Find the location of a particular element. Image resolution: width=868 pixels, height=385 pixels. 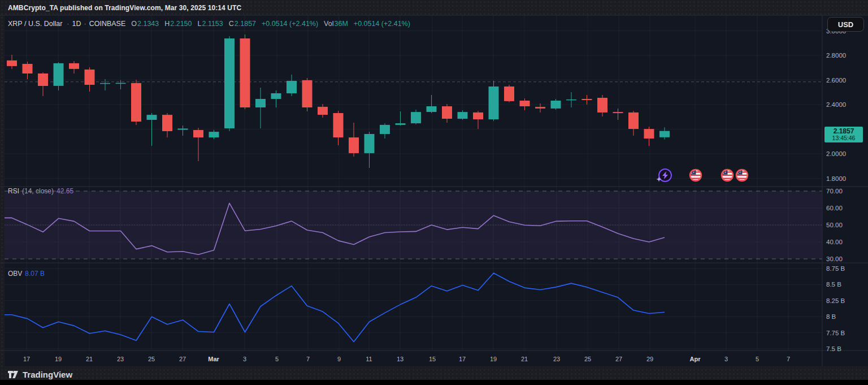

change-value: +0.0514 (+2.41%) is located at coordinates (290, 24).